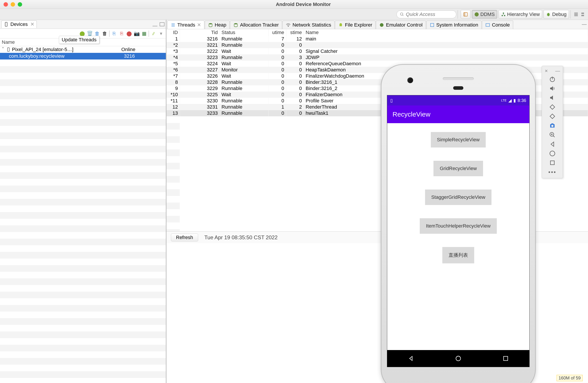 This screenshot has width=588, height=383. Describe the element at coordinates (173, 64) in the screenshot. I see `cell-id: *5` at that location.